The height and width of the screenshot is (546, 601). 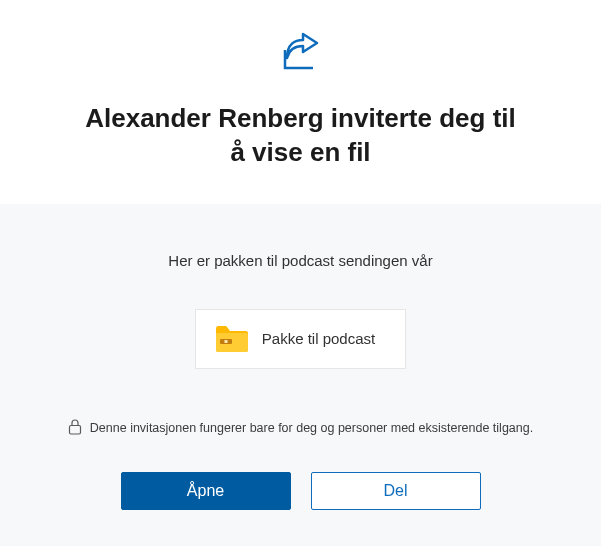 I want to click on invitation-title: Alexander Renberg inviterte deg til å vi…, so click(x=301, y=136).